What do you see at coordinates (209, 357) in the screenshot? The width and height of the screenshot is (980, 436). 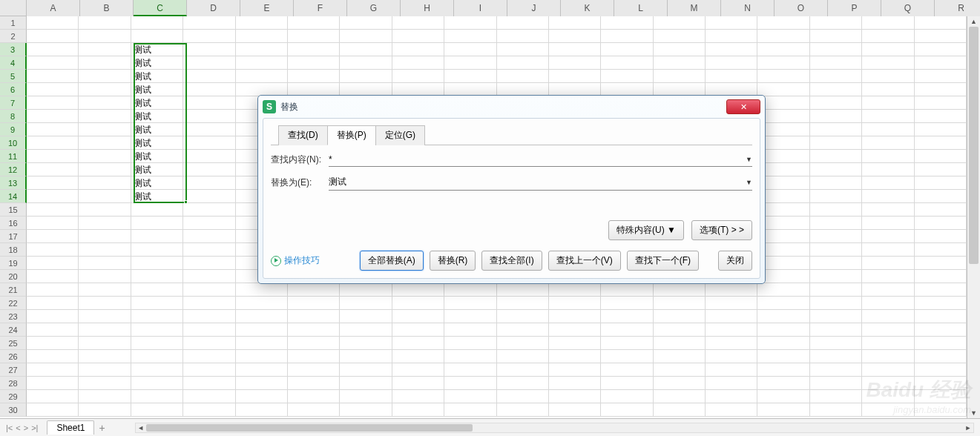 I see `cell-D26` at bounding box center [209, 357].